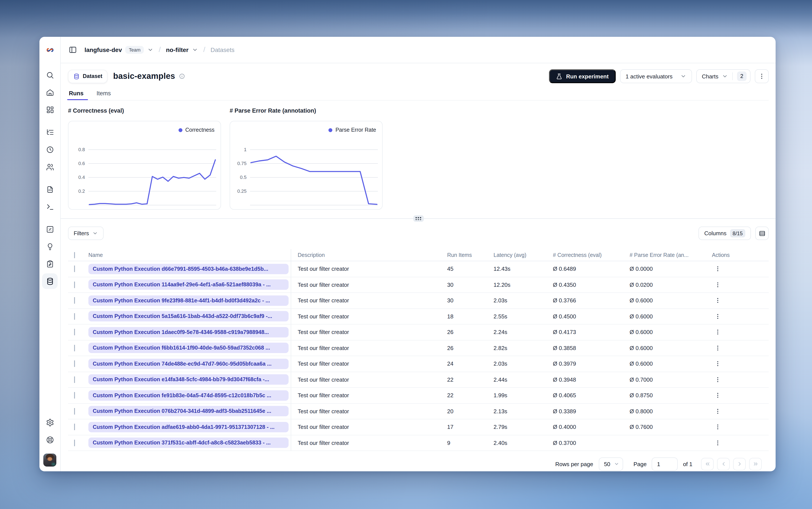 The image size is (812, 509). I want to click on column-header-latency: Latency (avg), so click(523, 255).